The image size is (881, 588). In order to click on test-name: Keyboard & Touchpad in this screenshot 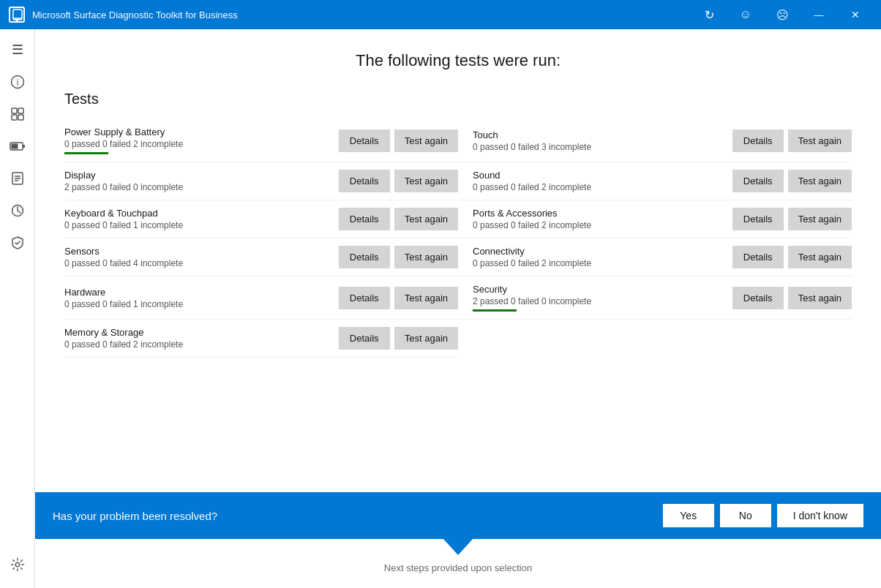, I will do `click(198, 214)`.